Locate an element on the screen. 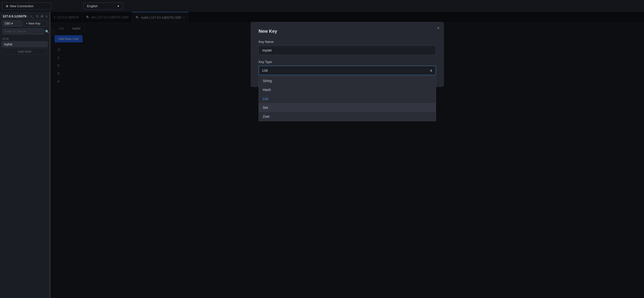 Image resolution: width=644 pixels, height=298 pixels. new-connection-label: New Connection is located at coordinates (22, 6).